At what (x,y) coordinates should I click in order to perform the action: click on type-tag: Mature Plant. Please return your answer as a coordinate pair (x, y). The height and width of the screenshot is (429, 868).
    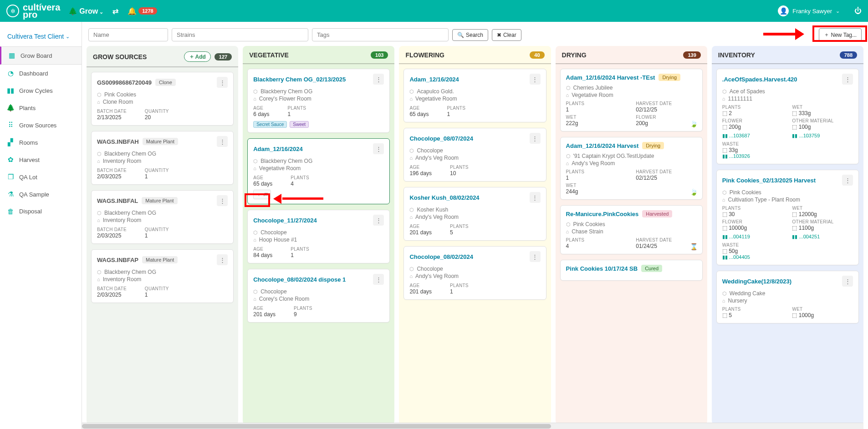
    Looking at the image, I should click on (160, 260).